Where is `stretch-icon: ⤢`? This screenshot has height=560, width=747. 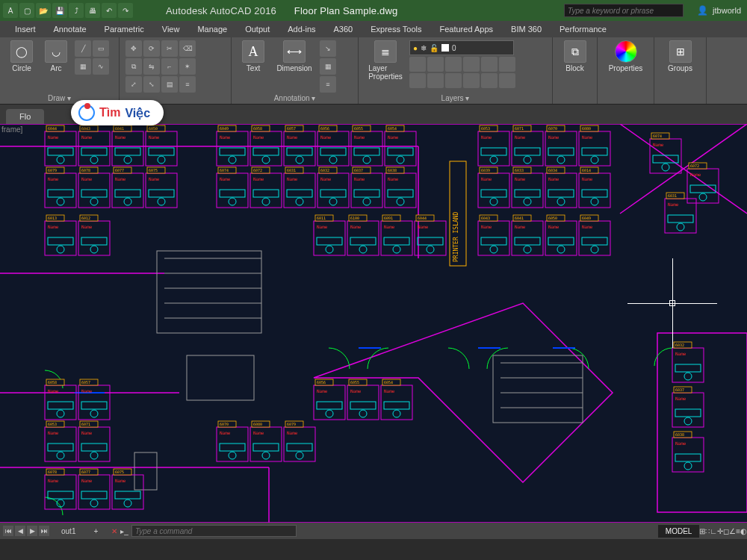
stretch-icon: ⤢ is located at coordinates (134, 84).